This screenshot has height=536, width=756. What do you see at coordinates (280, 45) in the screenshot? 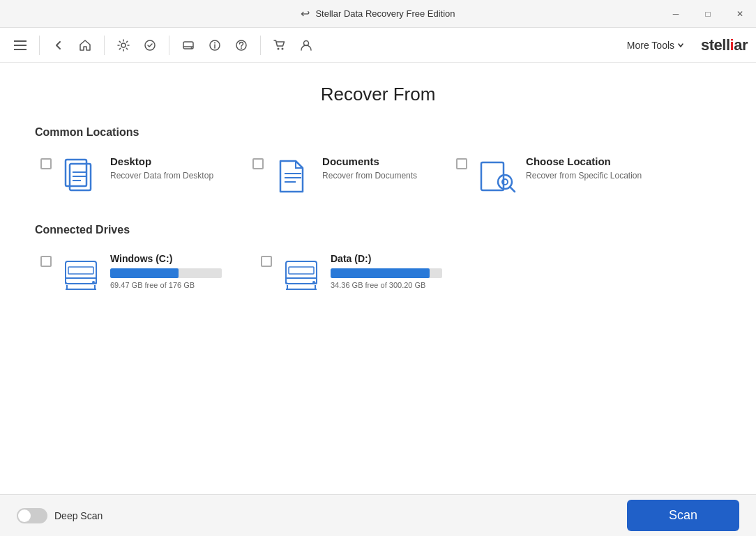
I see `cart-button` at bounding box center [280, 45].